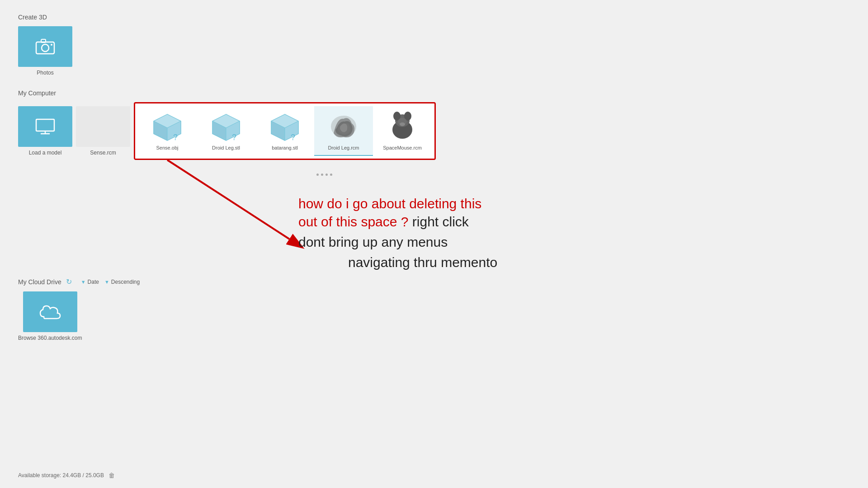 The height and width of the screenshot is (488, 868). What do you see at coordinates (112, 475) in the screenshot?
I see `trash-icon: 🗑` at bounding box center [112, 475].